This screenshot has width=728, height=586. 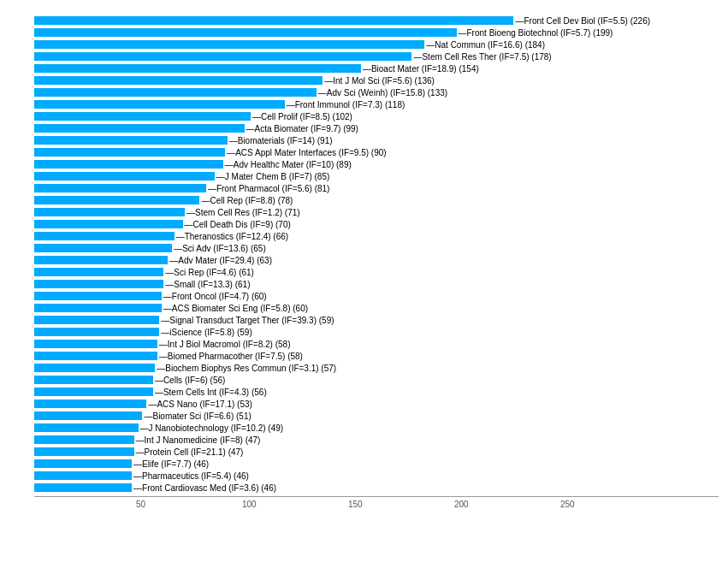 What do you see at coordinates (376, 440) in the screenshot?
I see `bar-row: —Int J Nanomedicine (IF=8) (47)` at bounding box center [376, 440].